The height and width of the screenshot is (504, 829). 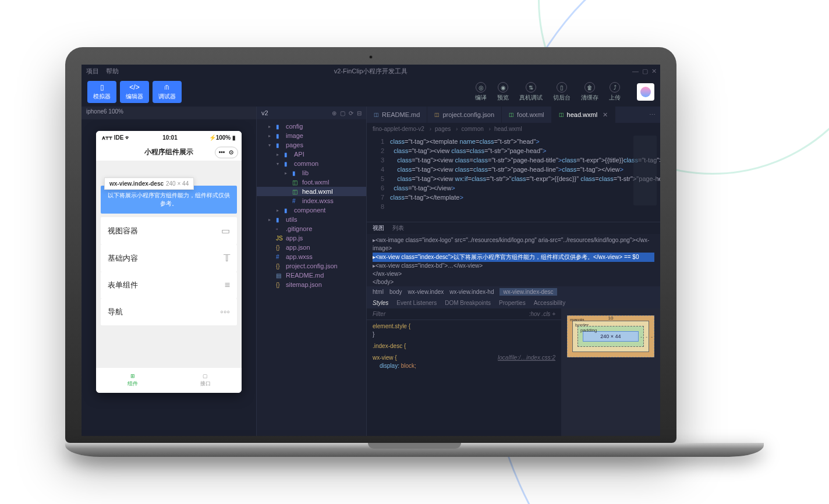 I want to click on devtools-subtab: DOM Breakpoints, so click(x=468, y=303).